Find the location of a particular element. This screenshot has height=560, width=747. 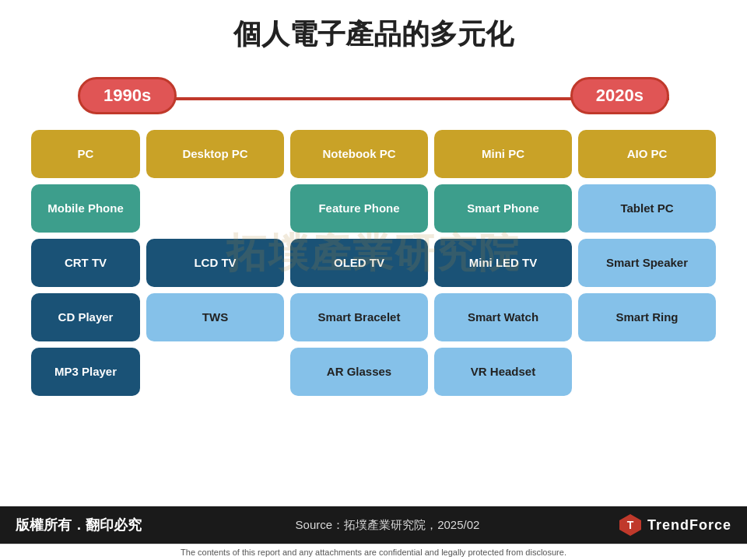

item-lcd-tv: LCD TV is located at coordinates (215, 263).